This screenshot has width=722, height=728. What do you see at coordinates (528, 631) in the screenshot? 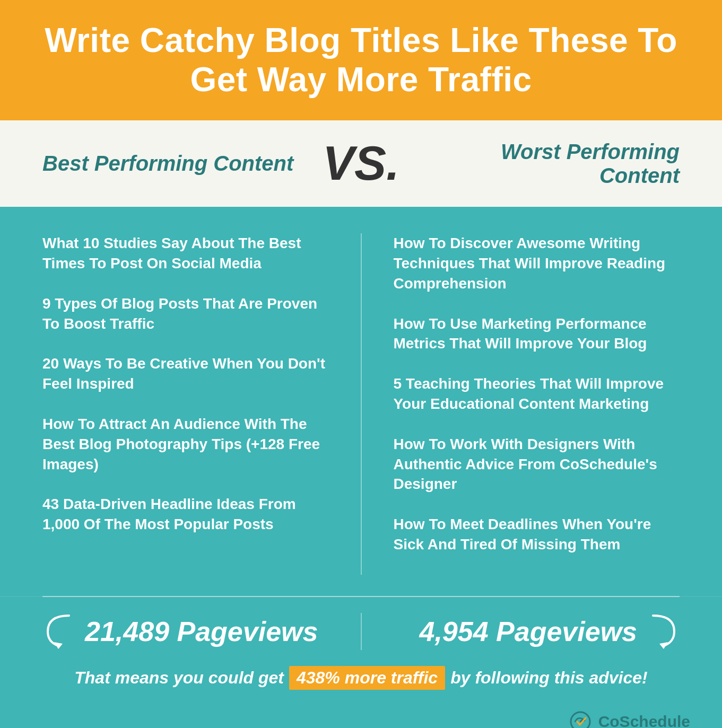
I see `worst-pageviews: 4,954 Pageviews` at bounding box center [528, 631].